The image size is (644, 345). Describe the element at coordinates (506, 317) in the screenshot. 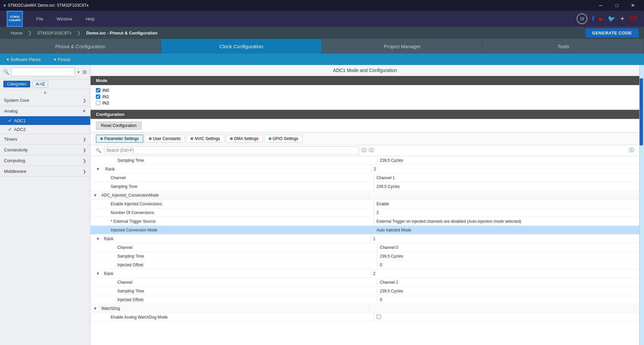

I see `param-value` at that location.